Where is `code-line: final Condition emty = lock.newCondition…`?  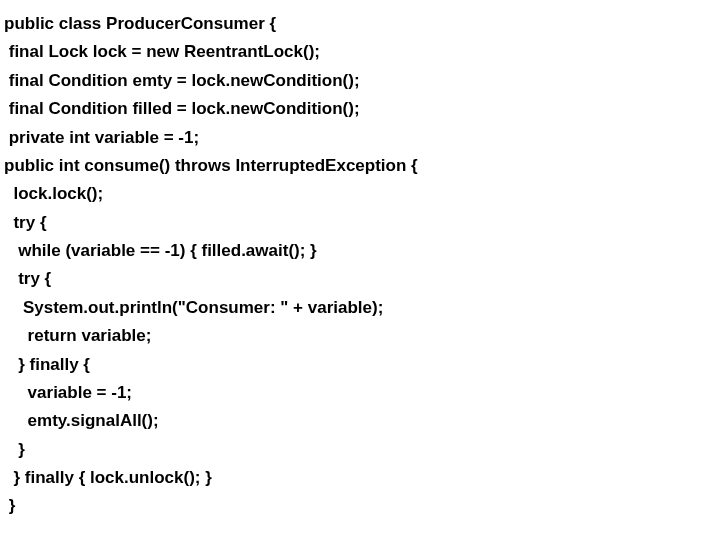 code-line: final Condition emty = lock.newCondition… is located at coordinates (362, 81).